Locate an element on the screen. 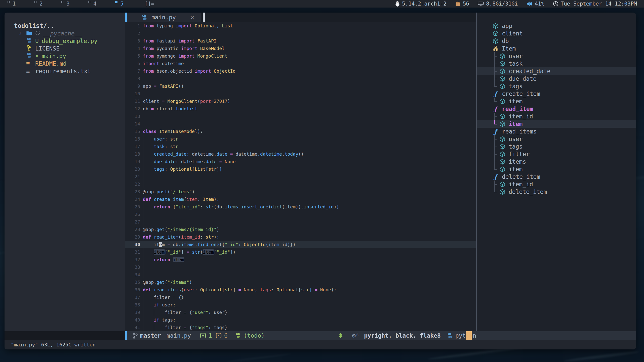  symbol-delete_item: ƒdelete_item is located at coordinates (556, 177).